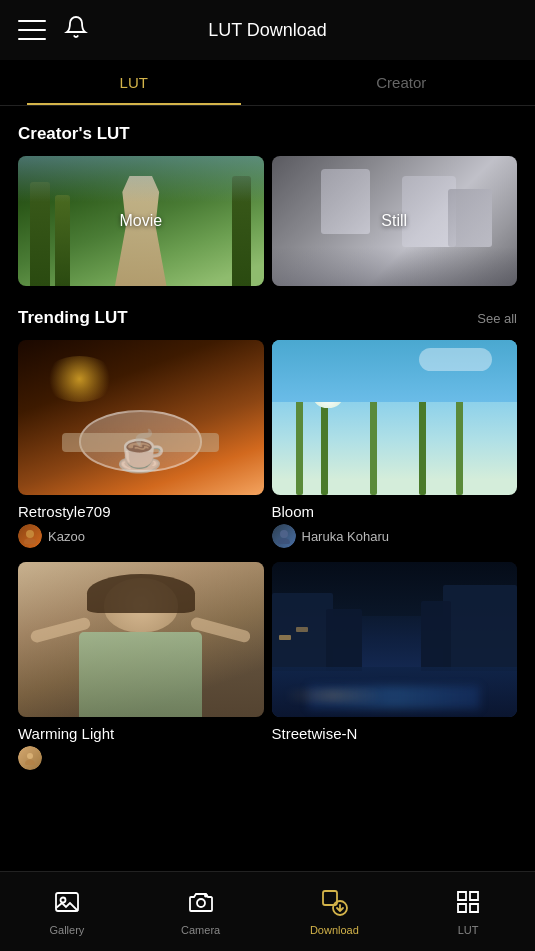 The width and height of the screenshot is (535, 951). Describe the element at coordinates (201, 904) in the screenshot. I see `camera-icon` at that location.